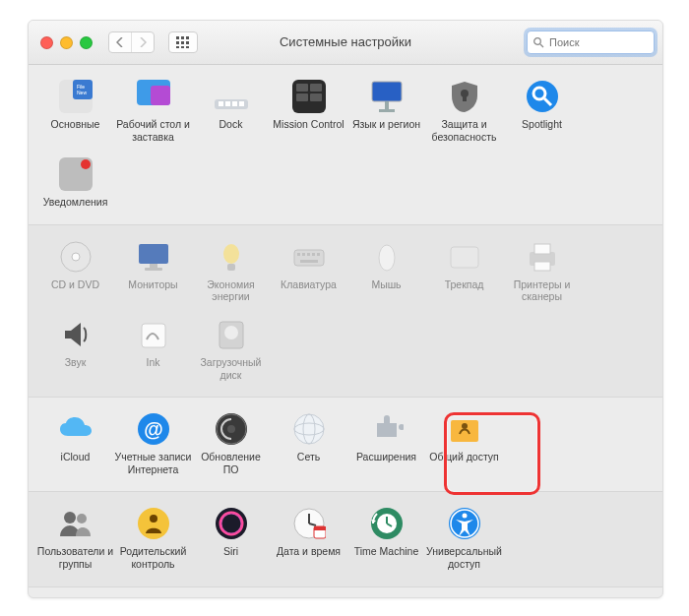 The width and height of the screenshot is (689, 616). What do you see at coordinates (386, 274) in the screenshot?
I see `pref-mouse: Мышь` at bounding box center [386, 274].